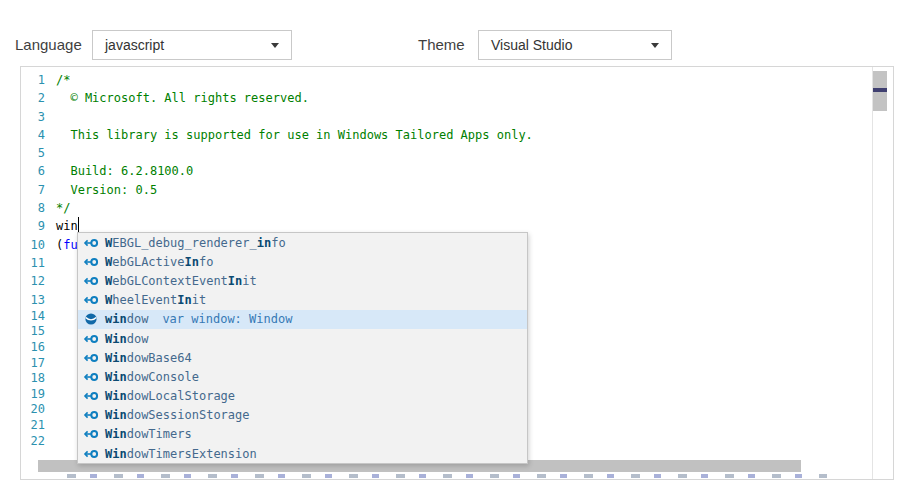  I want to click on line-number: 12, so click(33, 281).